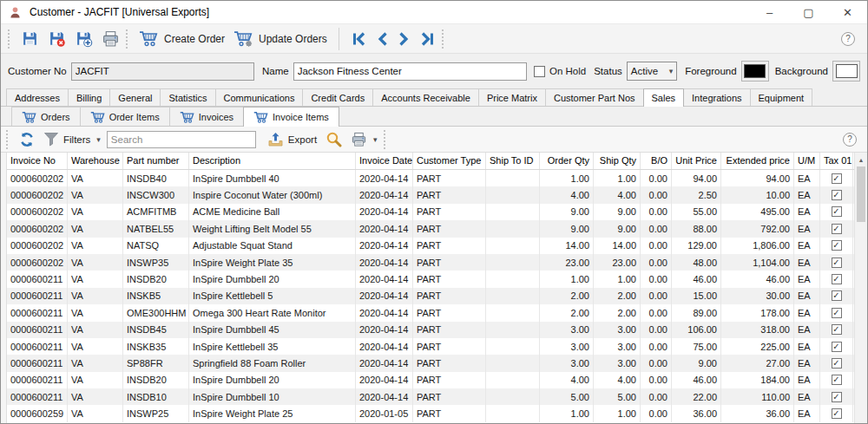 This screenshot has width=868, height=424. Describe the element at coordinates (111, 38) in the screenshot. I see `print-button` at that location.